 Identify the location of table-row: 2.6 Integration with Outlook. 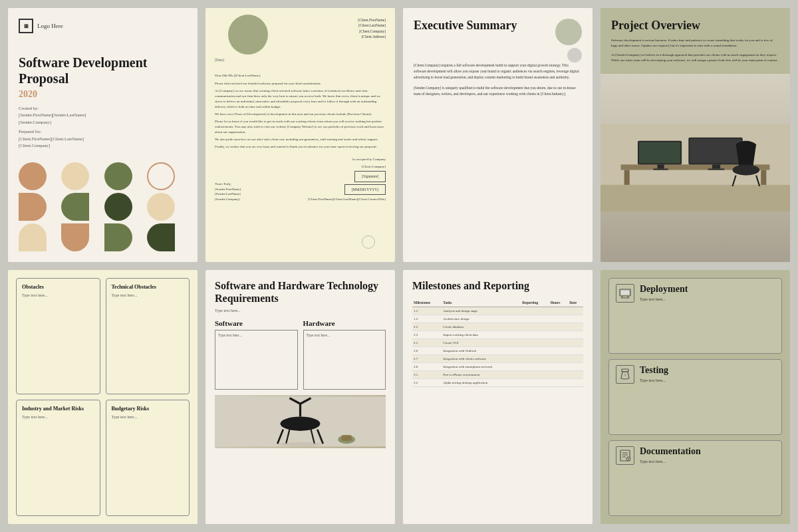
(497, 351).